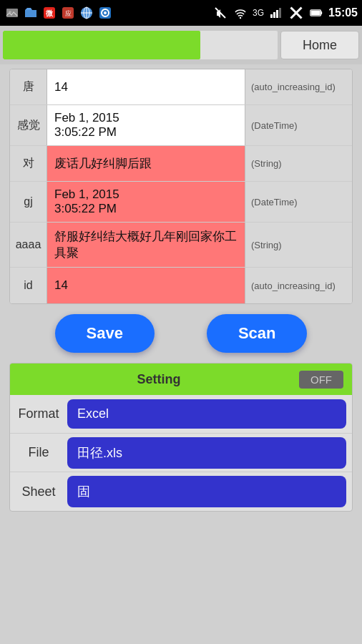  Describe the element at coordinates (87, 13) in the screenshot. I see `browser-icon` at that location.